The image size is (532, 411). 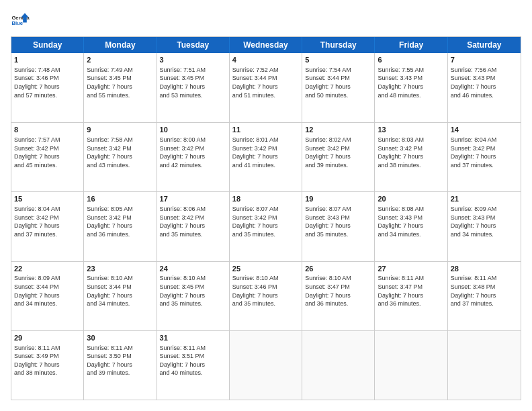 What do you see at coordinates (411, 87) in the screenshot?
I see `day-cell-6: 6Sunrise: 7:55 AM Sunset: 3:43 PM Daylig…` at bounding box center [411, 87].